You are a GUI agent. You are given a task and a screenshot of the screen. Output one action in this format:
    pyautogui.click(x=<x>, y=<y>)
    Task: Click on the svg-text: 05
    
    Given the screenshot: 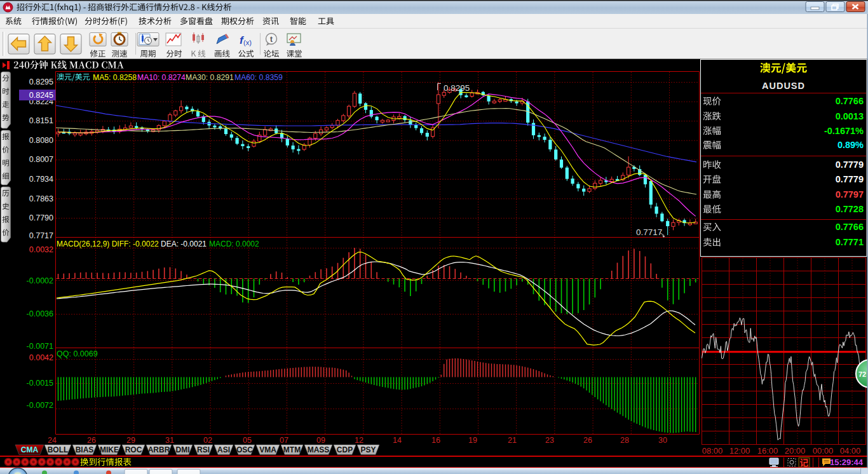 What is the action you would take?
    pyautogui.click(x=247, y=440)
    